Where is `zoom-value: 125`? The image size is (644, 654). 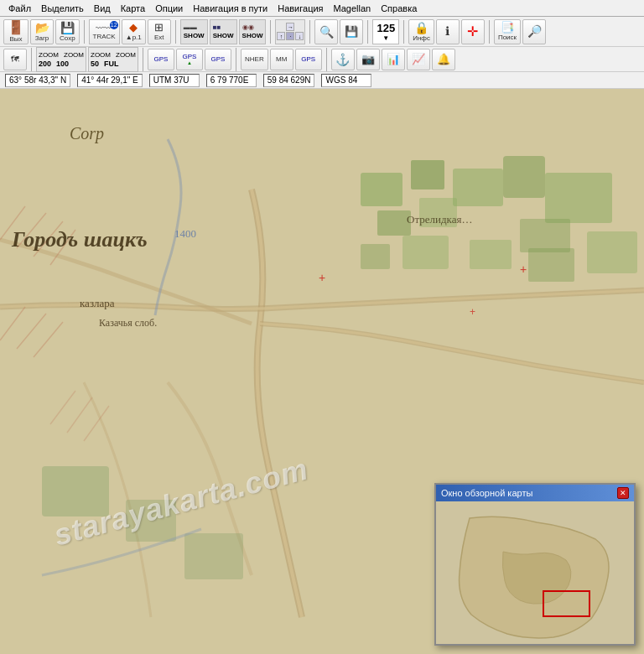 zoom-value: 125 is located at coordinates (386, 29).